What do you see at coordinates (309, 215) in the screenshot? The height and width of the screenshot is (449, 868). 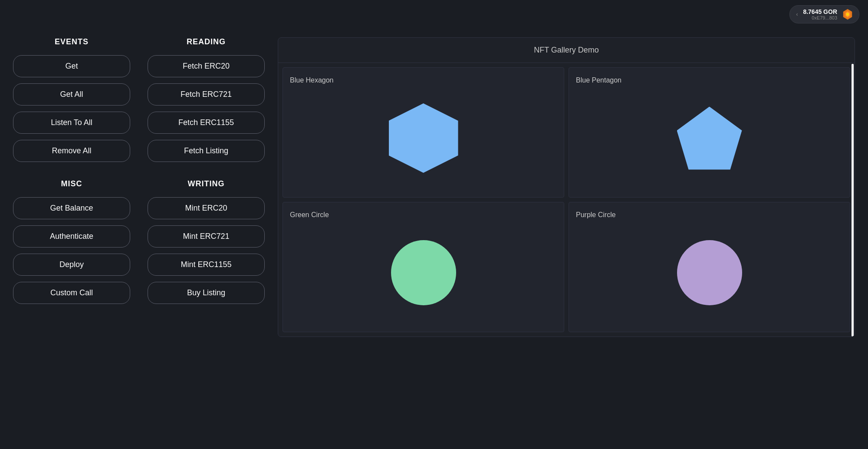 I see `nft-green-circle-title: Green Circle` at bounding box center [309, 215].